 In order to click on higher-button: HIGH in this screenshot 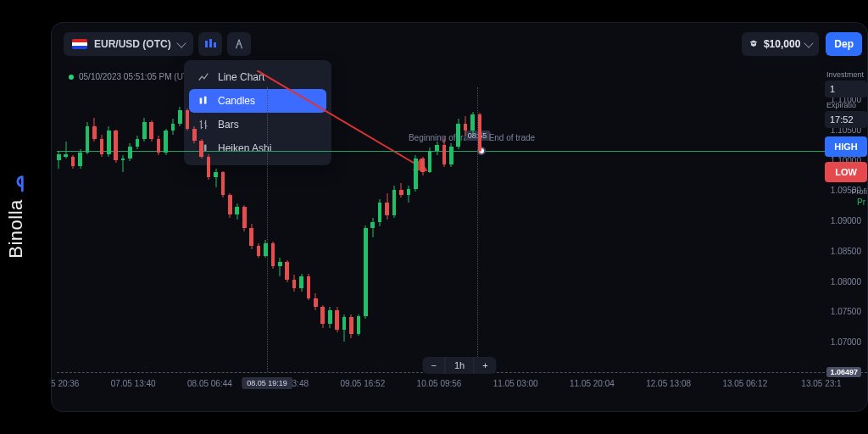, I will do `click(846, 147)`.